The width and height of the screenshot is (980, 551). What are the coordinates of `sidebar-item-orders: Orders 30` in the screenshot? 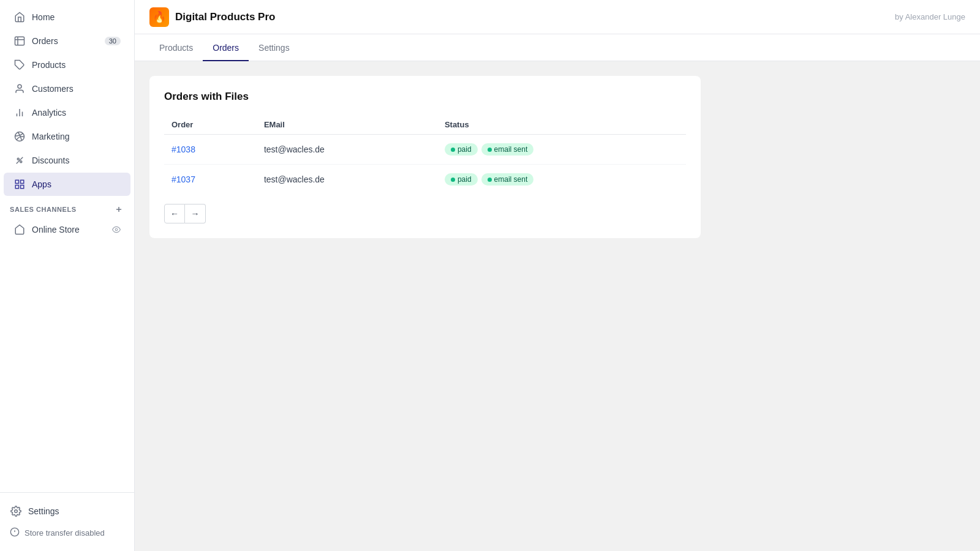 It's located at (67, 41).